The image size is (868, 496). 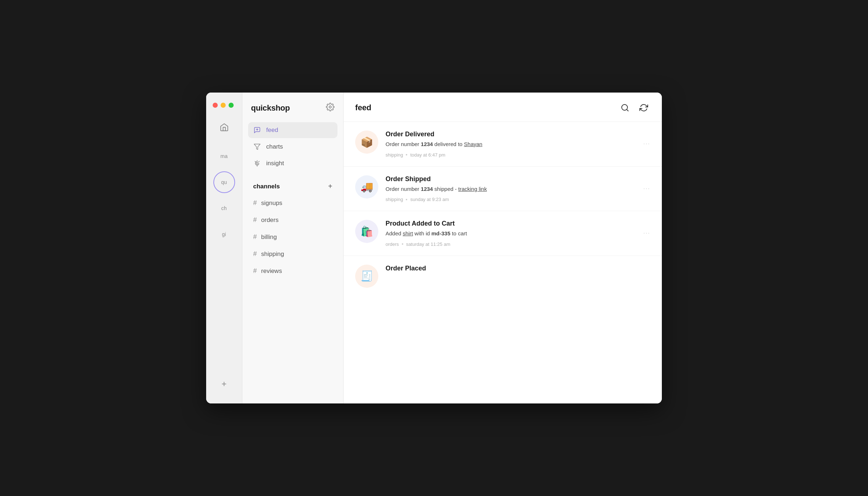 What do you see at coordinates (223, 105) in the screenshot?
I see `traffic-light-yellow` at bounding box center [223, 105].